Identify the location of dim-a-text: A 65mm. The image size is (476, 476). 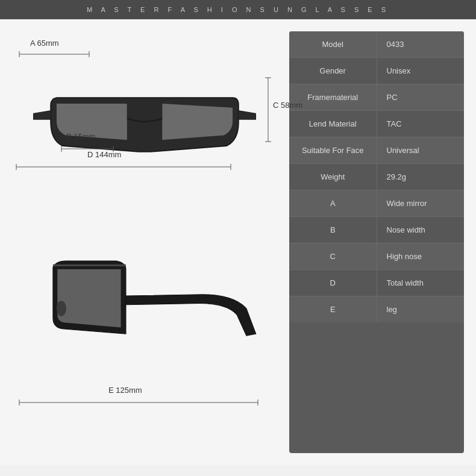
(45, 43).